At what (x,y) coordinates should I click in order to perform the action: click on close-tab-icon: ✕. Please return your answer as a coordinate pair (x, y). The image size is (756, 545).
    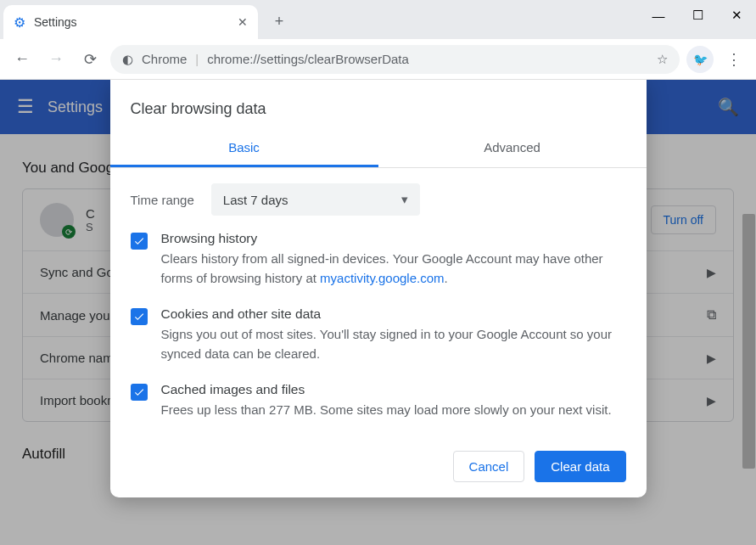
    Looking at the image, I should click on (243, 22).